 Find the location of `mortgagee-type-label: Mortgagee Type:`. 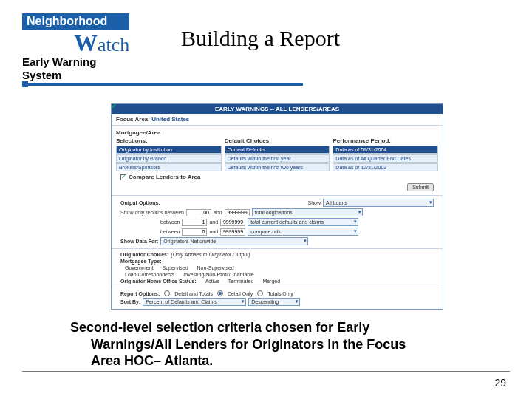

mortgagee-type-label: Mortgagee Type: is located at coordinates (141, 262).